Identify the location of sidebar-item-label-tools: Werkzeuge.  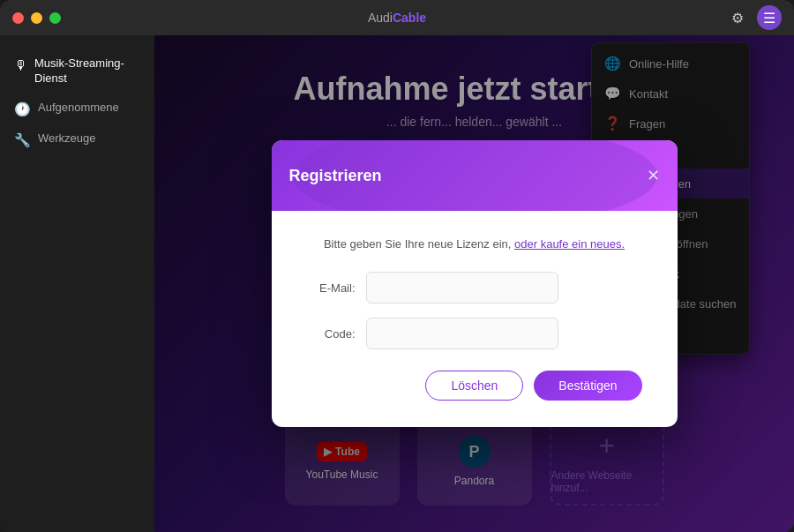
(67, 139).